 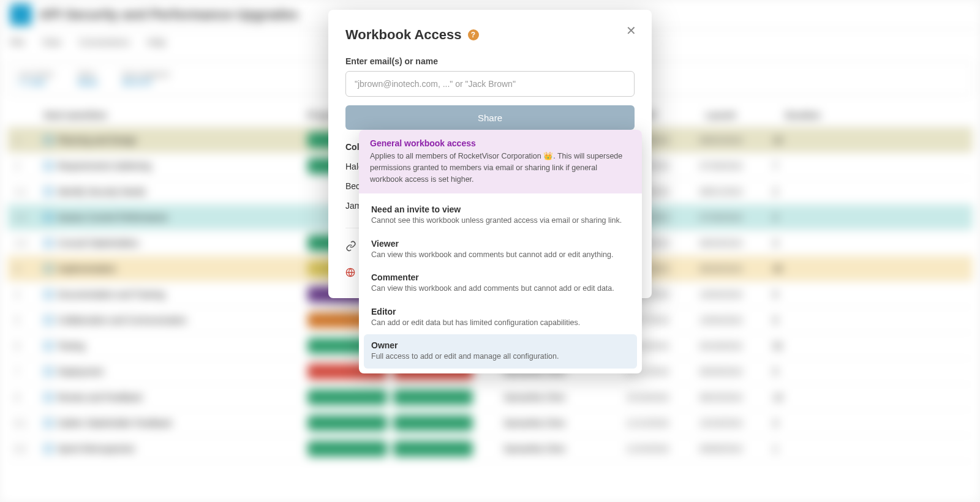 What do you see at coordinates (500, 323) in the screenshot?
I see `access-option-desc: Can add or edit data but has limited con…` at bounding box center [500, 323].